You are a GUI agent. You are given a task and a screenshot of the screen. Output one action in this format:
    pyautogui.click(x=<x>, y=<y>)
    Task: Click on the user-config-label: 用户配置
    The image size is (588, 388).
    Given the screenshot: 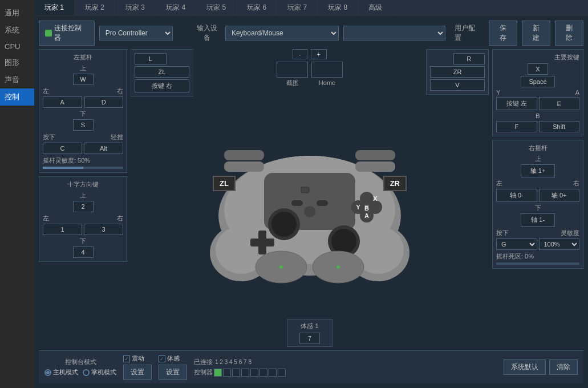 What is the action you would take?
    pyautogui.click(x=468, y=33)
    